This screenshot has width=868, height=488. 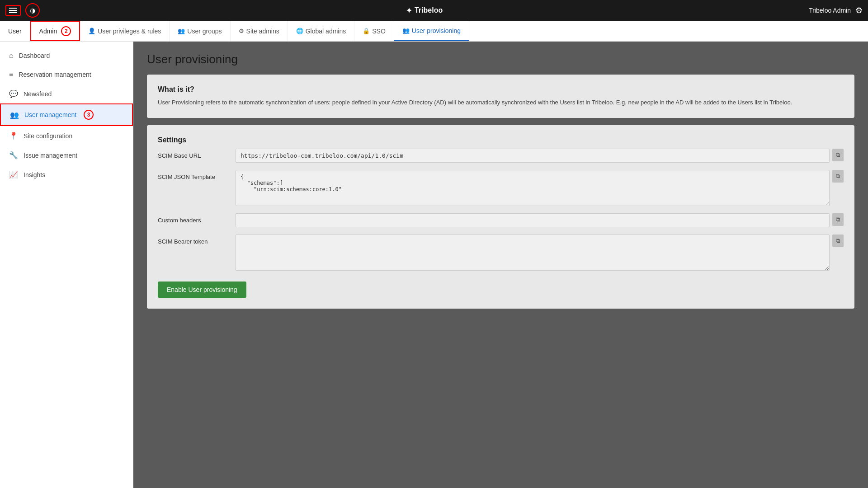 What do you see at coordinates (830, 10) in the screenshot?
I see `admin-name: Tribeloo Admin` at bounding box center [830, 10].